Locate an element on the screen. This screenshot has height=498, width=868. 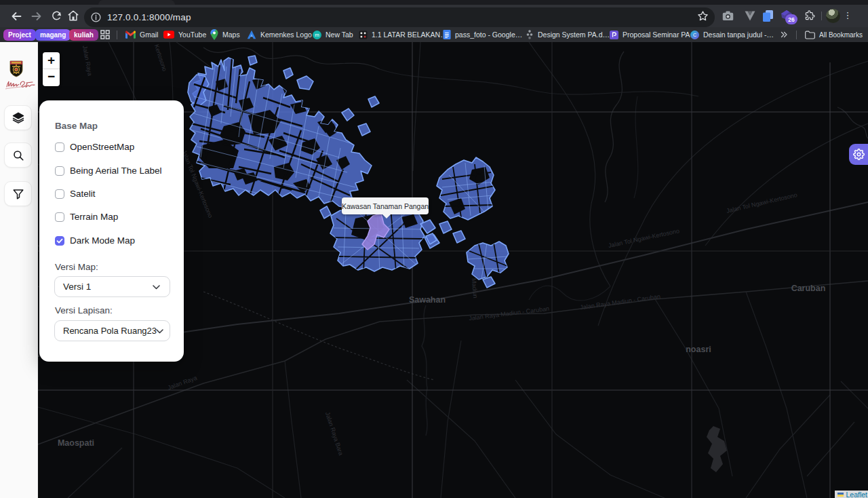
svg-text: Caruban is located at coordinates (808, 288).